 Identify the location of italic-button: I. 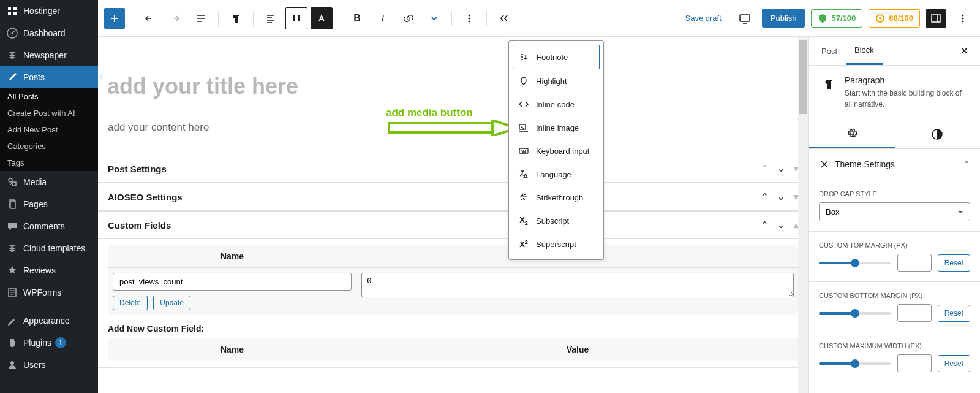
(383, 18).